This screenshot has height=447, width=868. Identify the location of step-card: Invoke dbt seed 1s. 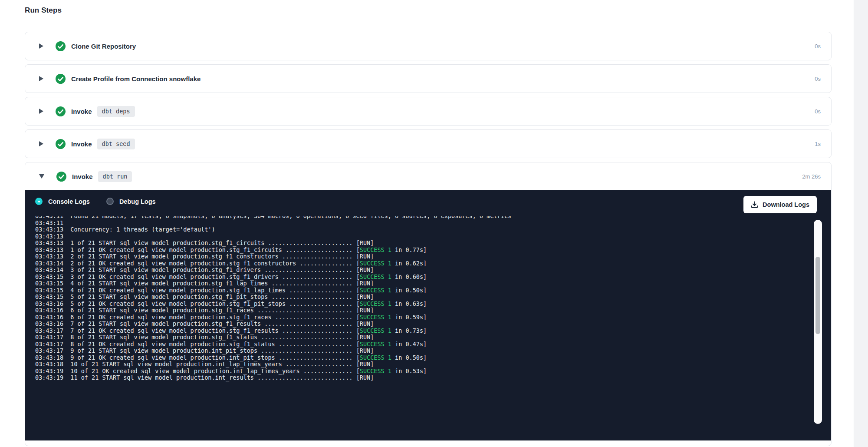
(428, 144).